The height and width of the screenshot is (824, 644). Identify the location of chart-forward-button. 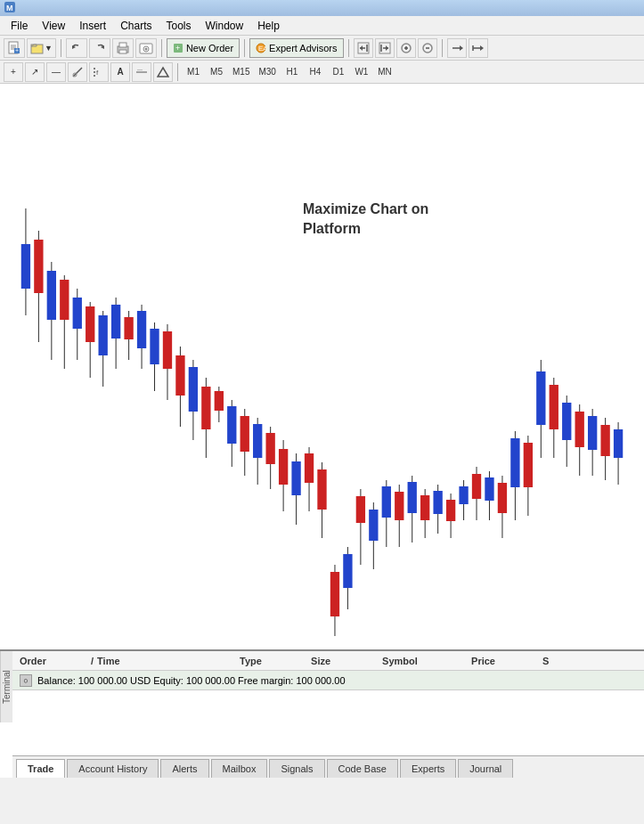
(457, 48).